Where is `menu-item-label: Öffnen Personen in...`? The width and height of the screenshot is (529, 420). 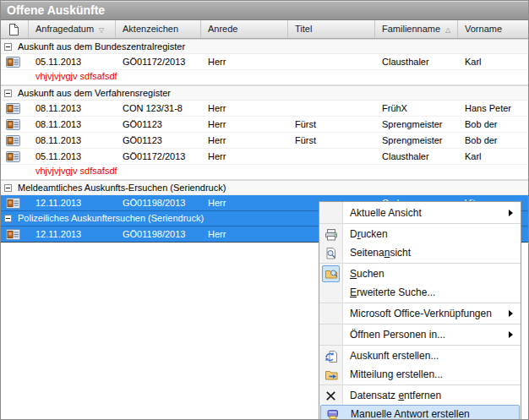 menu-item-label: Öffnen Personen in... is located at coordinates (397, 335).